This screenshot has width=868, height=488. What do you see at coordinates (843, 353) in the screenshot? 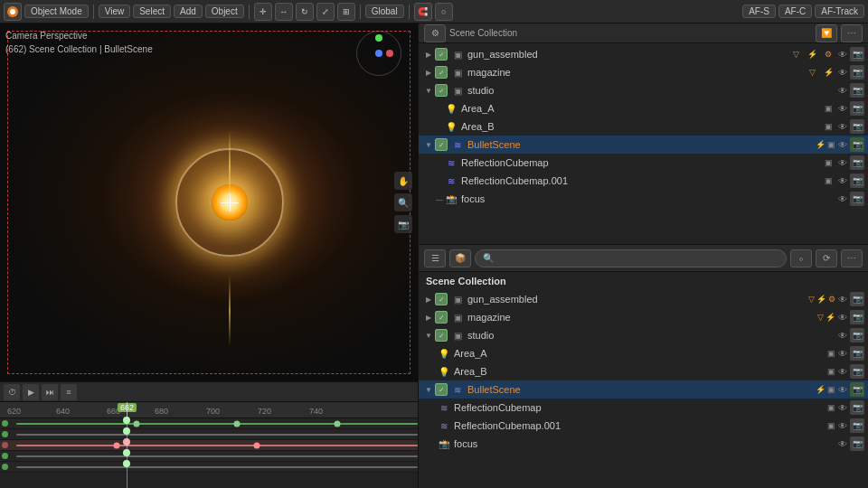
I see `b-area-a-vis: 👁` at bounding box center [843, 353].